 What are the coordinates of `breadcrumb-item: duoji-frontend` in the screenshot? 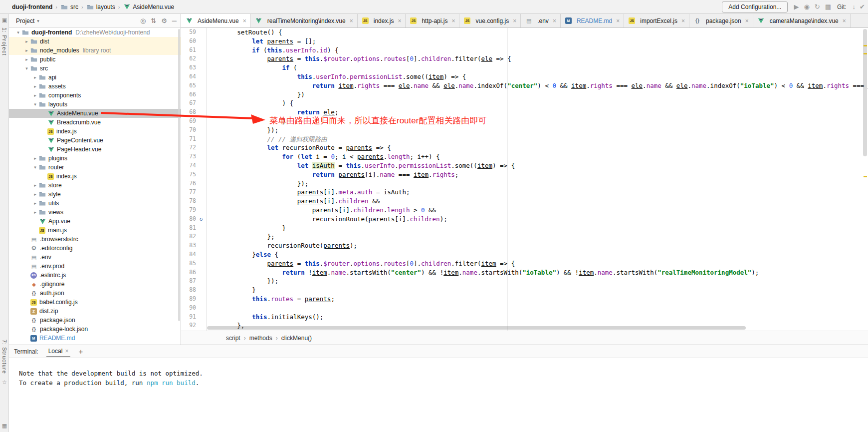 It's located at (32, 7).